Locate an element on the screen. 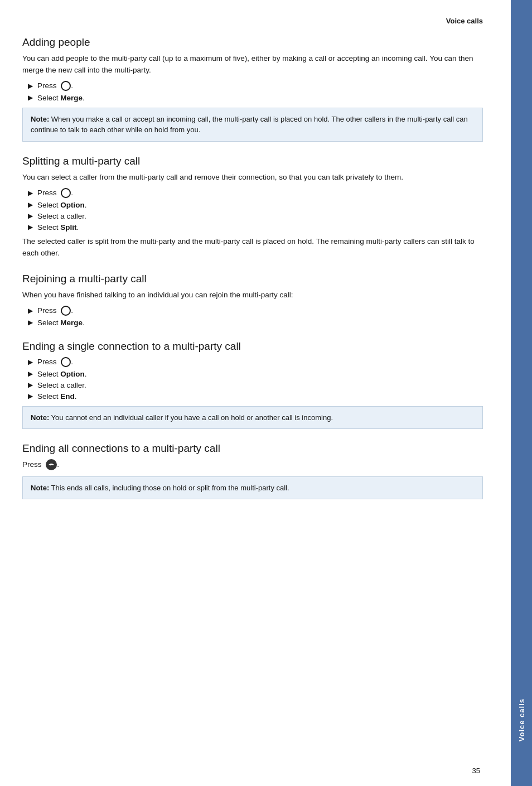  note-box-ending-all: Note: This ends all calls, including tho… is located at coordinates (253, 488).